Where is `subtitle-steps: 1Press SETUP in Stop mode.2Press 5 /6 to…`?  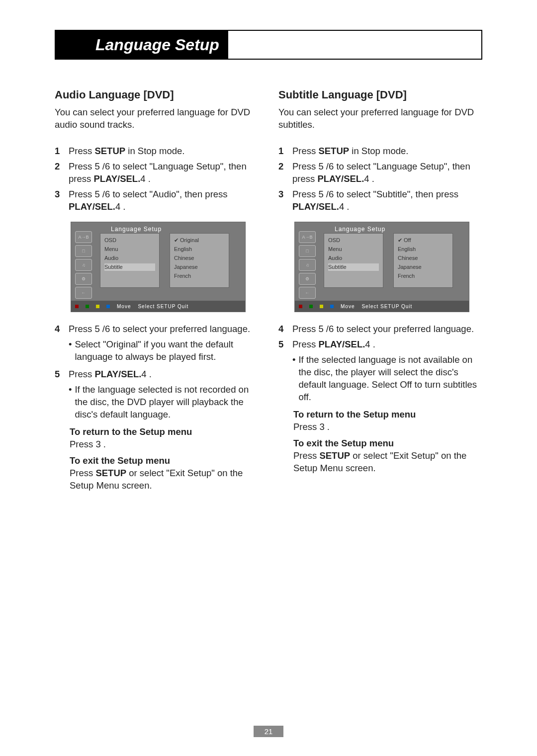 subtitle-steps: 1Press SETUP in Stop mode.2Press 5 /6 to… is located at coordinates (380, 179).